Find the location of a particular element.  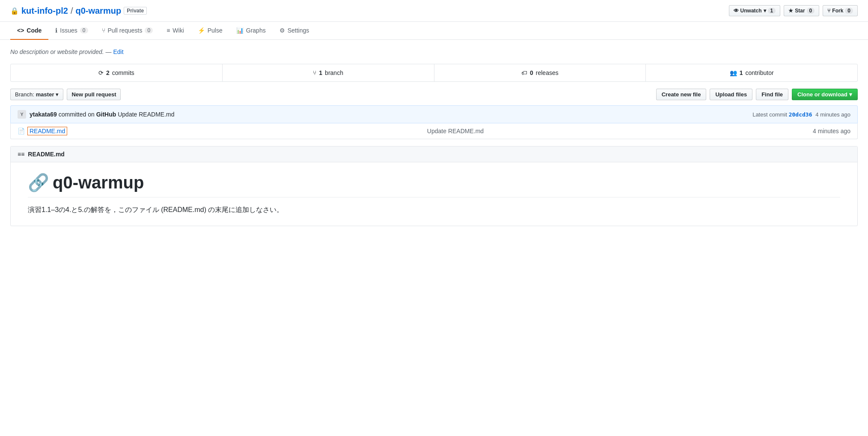

star-count: 0 is located at coordinates (811, 11).